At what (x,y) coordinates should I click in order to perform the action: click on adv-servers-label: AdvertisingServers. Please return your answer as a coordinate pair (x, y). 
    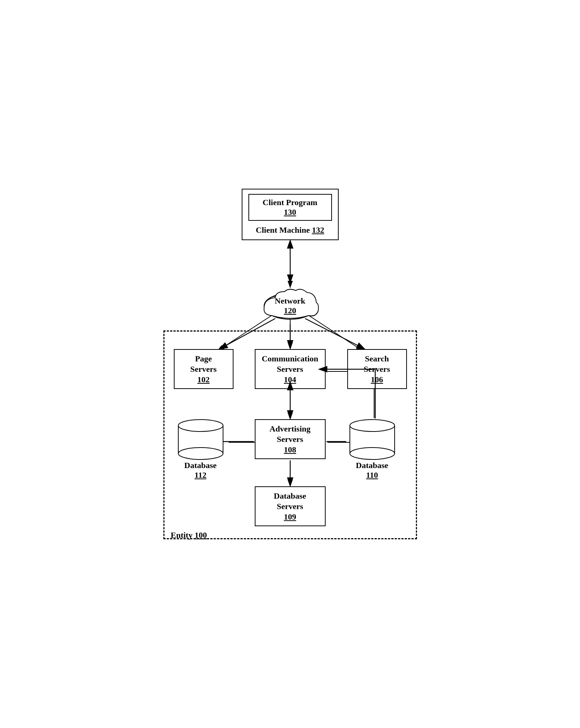
    Looking at the image, I should click on (290, 434).